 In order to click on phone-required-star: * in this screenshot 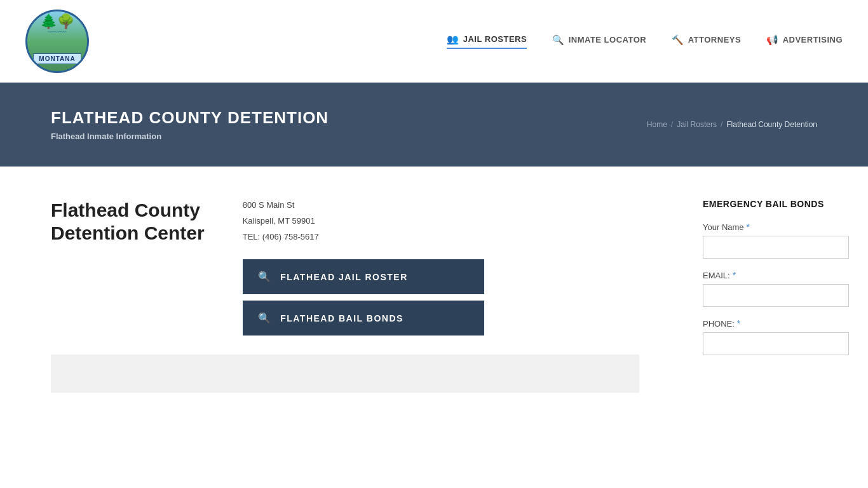, I will do `click(738, 323)`.